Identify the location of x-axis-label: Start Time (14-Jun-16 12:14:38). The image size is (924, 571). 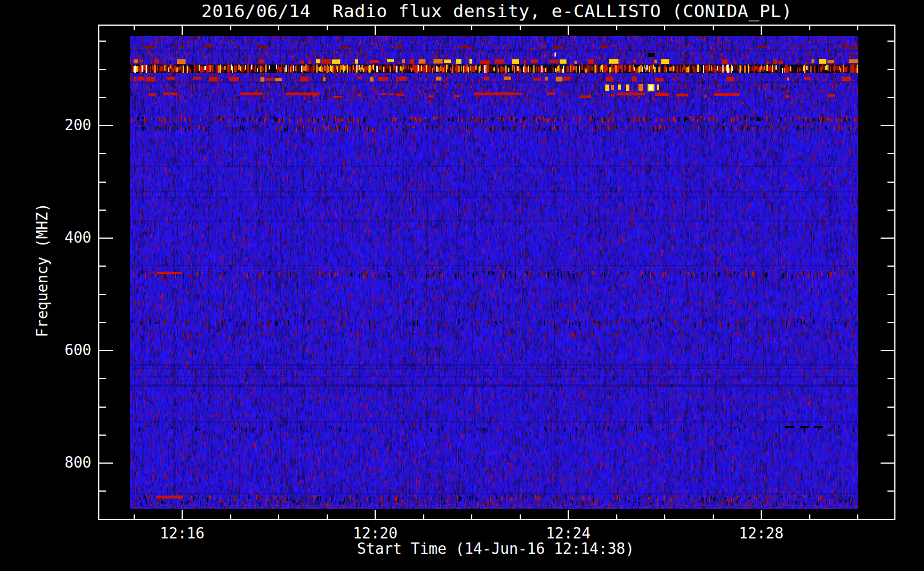
(496, 549).